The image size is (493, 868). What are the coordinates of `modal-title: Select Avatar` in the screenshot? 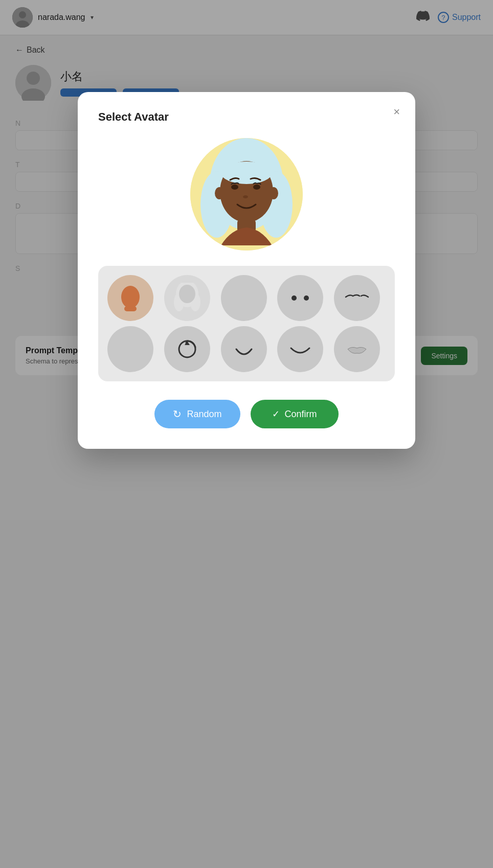 It's located at (246, 117).